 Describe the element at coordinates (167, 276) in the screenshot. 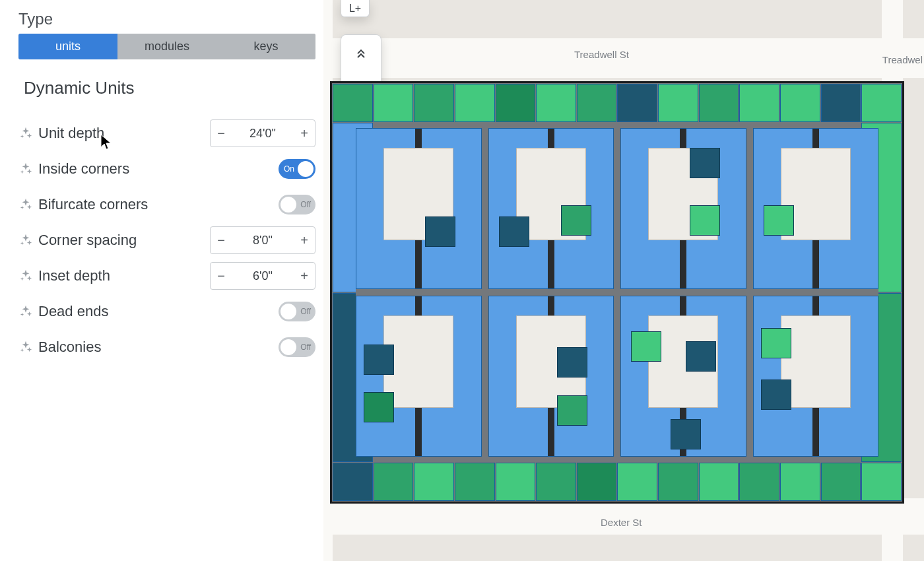

I see `row-inset-depth: Inset depth − 6'0" +` at that location.